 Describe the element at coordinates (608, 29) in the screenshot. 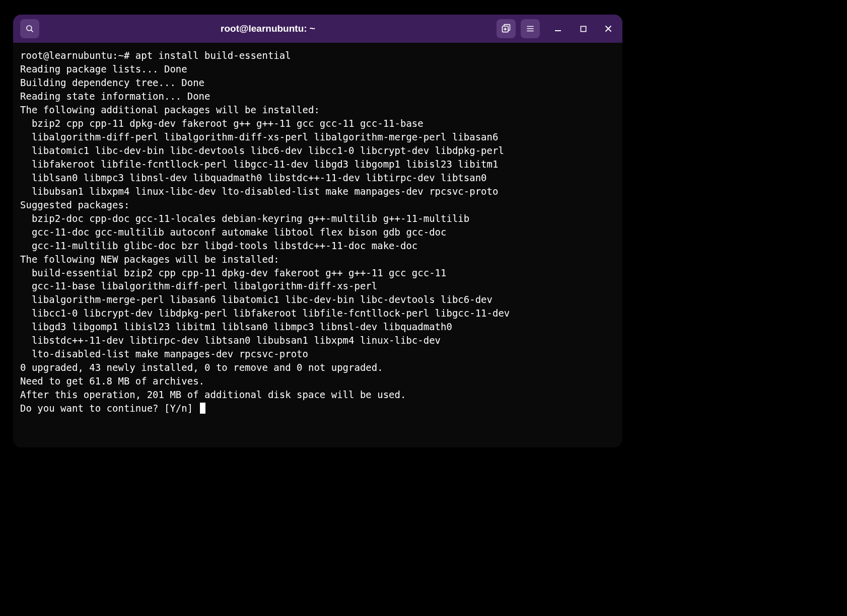

I see `close-icon` at that location.